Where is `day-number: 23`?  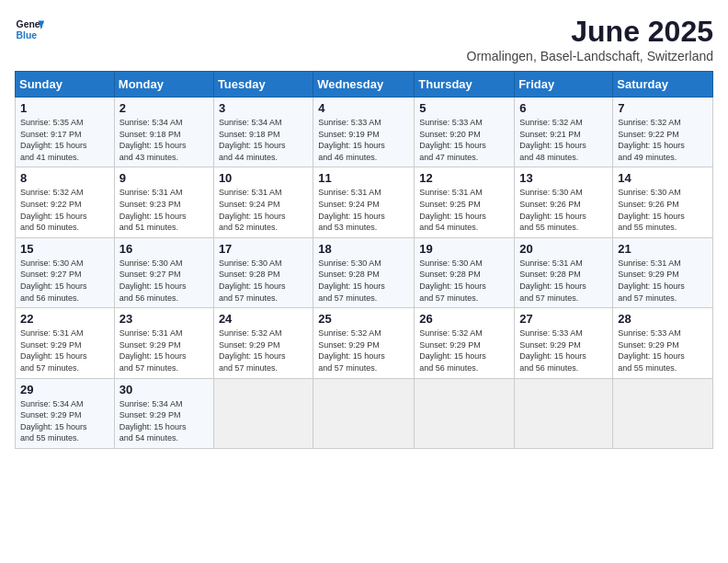
day-number: 23 is located at coordinates (164, 318).